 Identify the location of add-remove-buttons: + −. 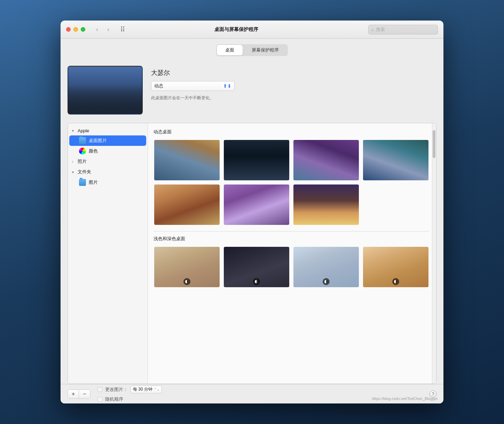
(79, 394).